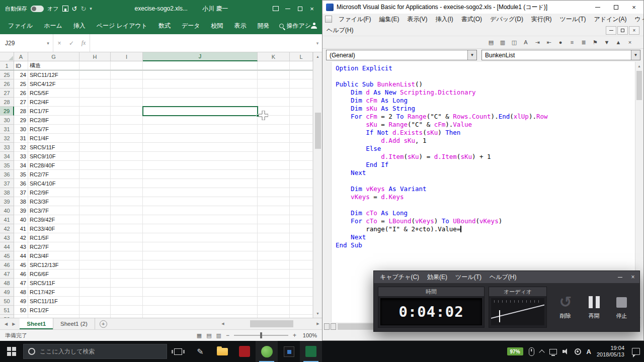 This screenshot has height=362, width=644. What do you see at coordinates (21, 238) in the screenshot?
I see `cell: 42` at bounding box center [21, 238].